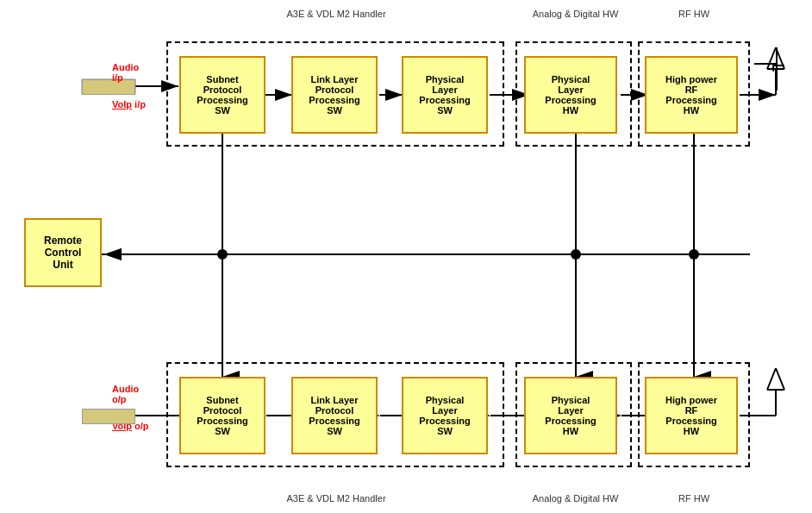  I want to click on antenna-top-svg, so click(778, 69).